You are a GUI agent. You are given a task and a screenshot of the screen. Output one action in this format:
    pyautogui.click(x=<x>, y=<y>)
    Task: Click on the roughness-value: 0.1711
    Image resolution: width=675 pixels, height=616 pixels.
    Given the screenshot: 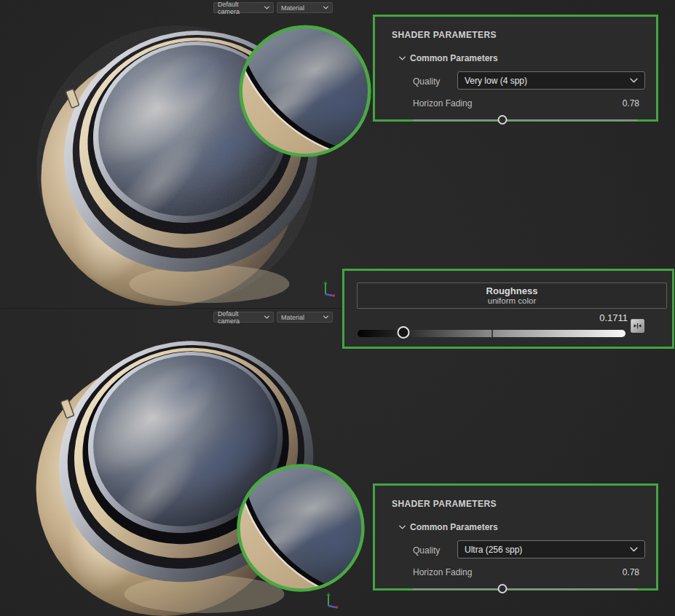 What is the action you would take?
    pyautogui.click(x=613, y=317)
    